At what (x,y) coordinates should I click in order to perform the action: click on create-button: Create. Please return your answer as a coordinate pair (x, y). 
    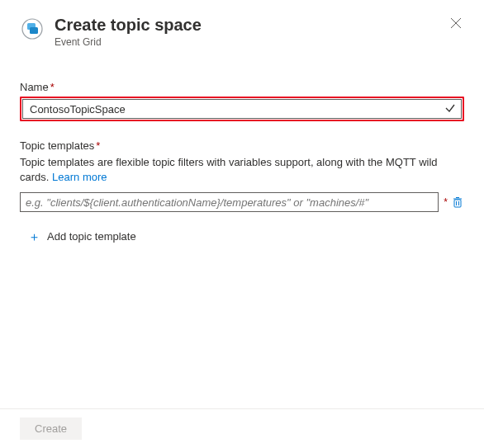
    Looking at the image, I should click on (51, 429).